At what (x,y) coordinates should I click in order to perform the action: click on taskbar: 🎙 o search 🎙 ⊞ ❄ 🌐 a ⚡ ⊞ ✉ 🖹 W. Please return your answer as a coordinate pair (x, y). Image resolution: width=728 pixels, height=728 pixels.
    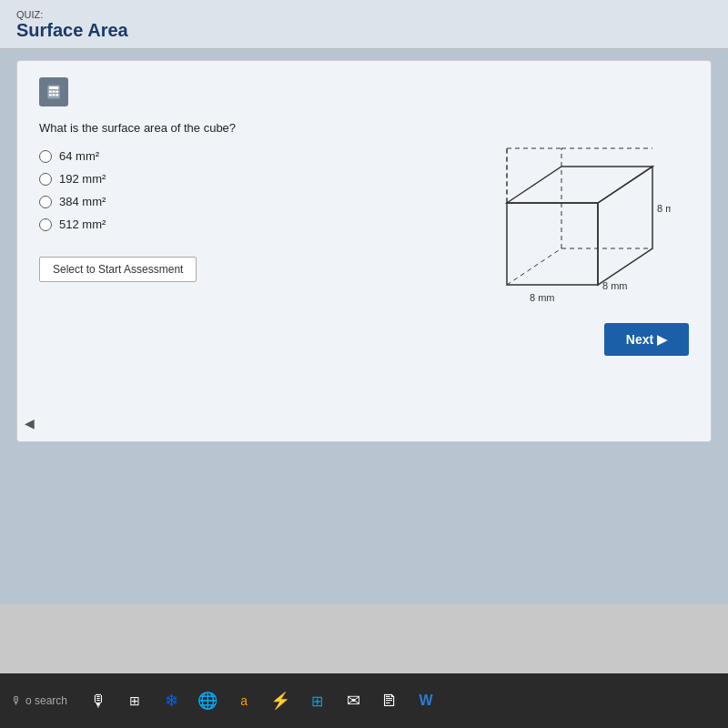
    Looking at the image, I should click on (364, 701).